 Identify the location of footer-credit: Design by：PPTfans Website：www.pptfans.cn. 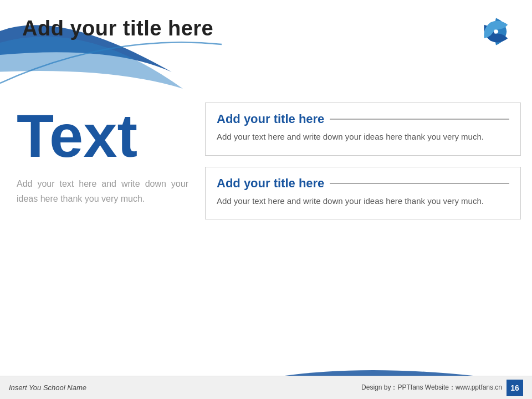
(432, 388).